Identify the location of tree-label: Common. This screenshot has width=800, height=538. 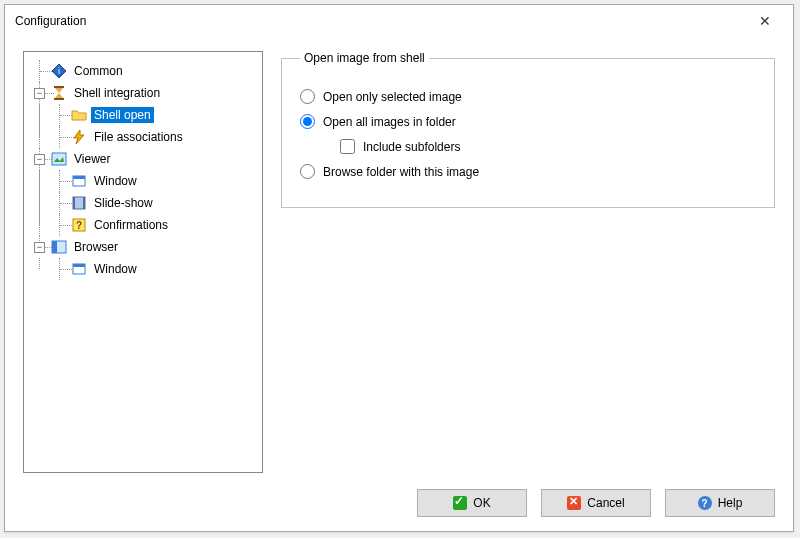
(98, 71).